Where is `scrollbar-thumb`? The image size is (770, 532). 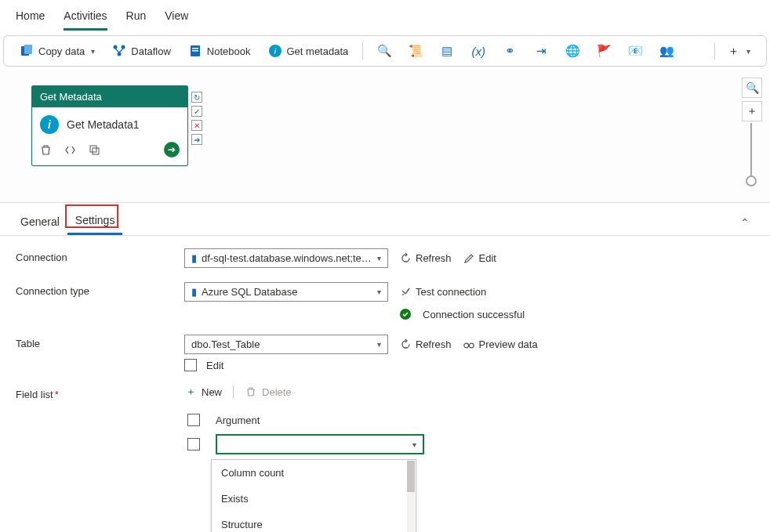
scrollbar-thumb is located at coordinates (411, 476).